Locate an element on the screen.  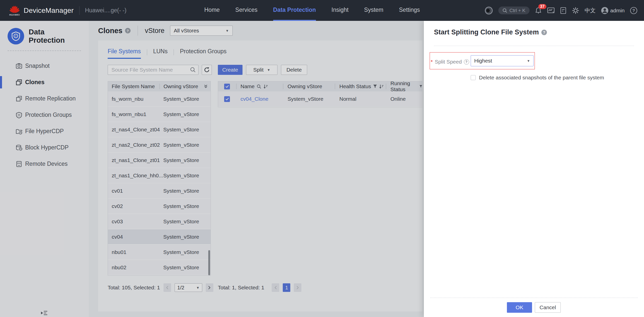
chevron-down-icon: ▼ is located at coordinates (269, 70).